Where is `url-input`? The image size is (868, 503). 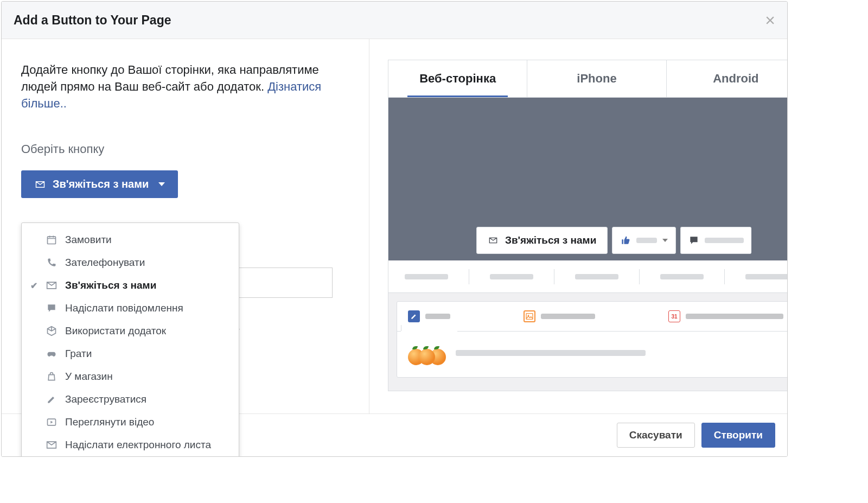 url-input is located at coordinates (283, 283).